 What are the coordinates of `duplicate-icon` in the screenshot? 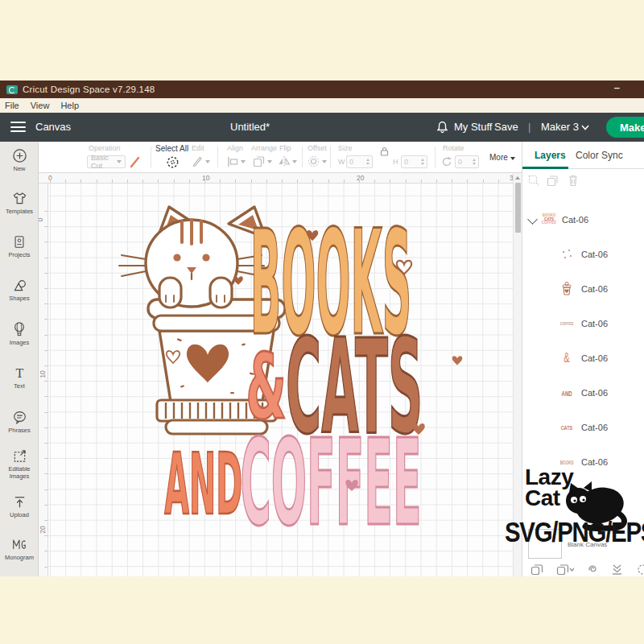 It's located at (552, 180).